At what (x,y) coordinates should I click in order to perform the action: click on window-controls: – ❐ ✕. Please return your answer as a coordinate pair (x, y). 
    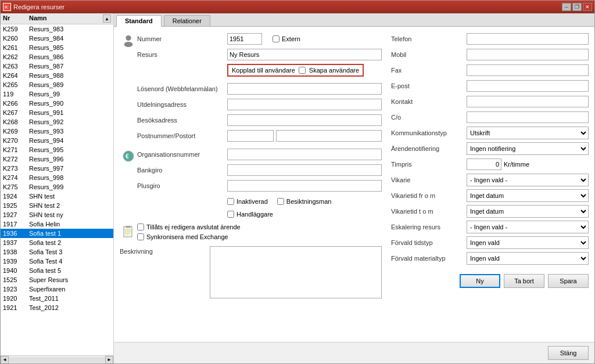
    Looking at the image, I should click on (577, 7).